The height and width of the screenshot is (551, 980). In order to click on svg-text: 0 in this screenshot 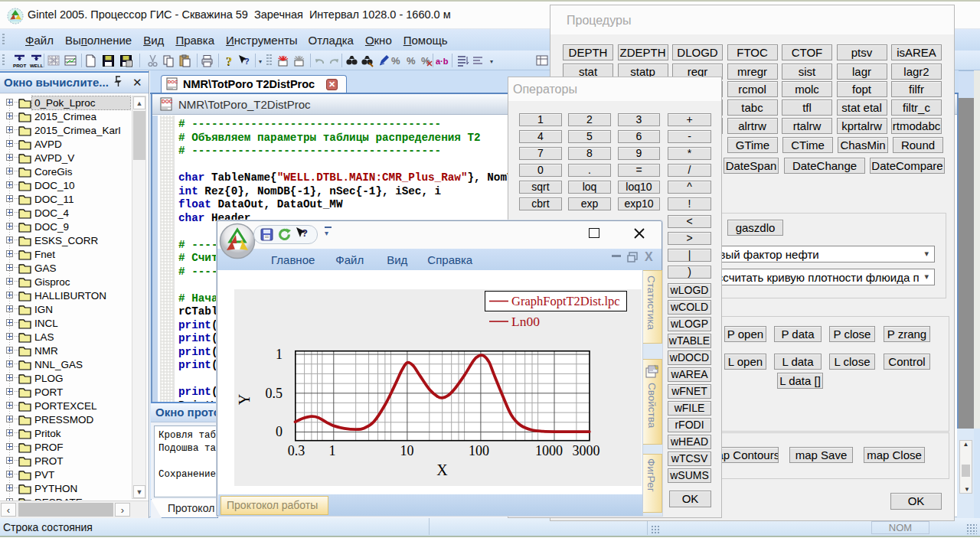, I will do `click(279, 432)`.